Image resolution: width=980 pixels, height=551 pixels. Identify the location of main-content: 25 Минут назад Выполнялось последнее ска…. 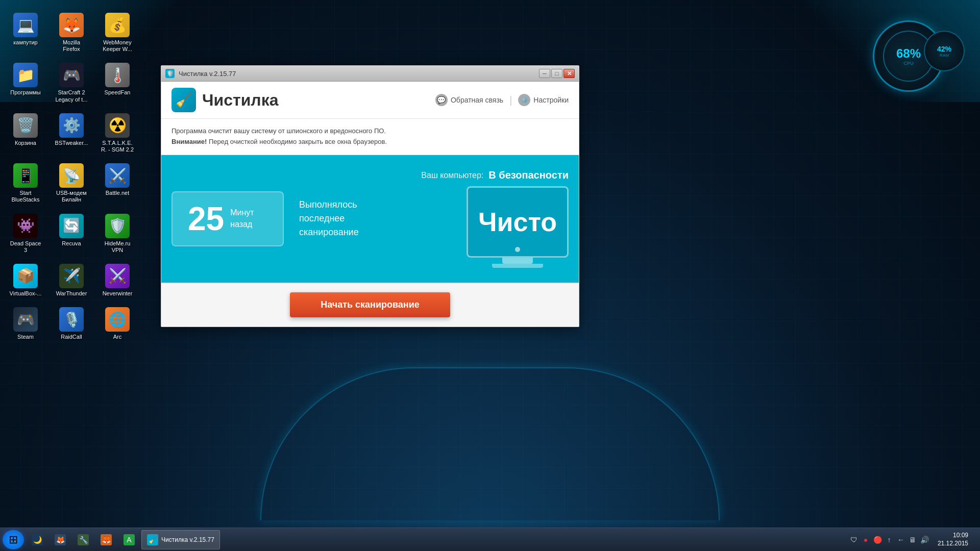
(370, 219).